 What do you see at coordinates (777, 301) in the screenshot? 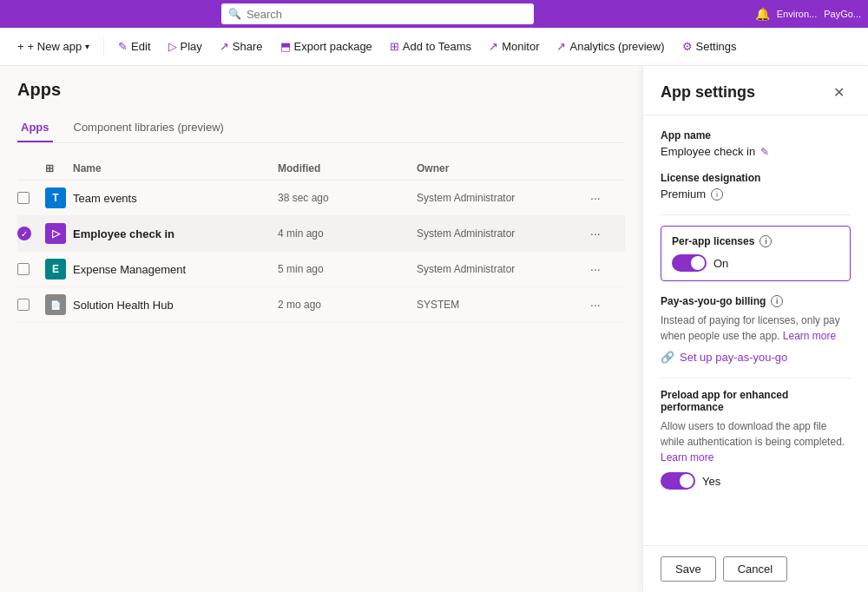
I see `billing-info-icon: i` at bounding box center [777, 301].